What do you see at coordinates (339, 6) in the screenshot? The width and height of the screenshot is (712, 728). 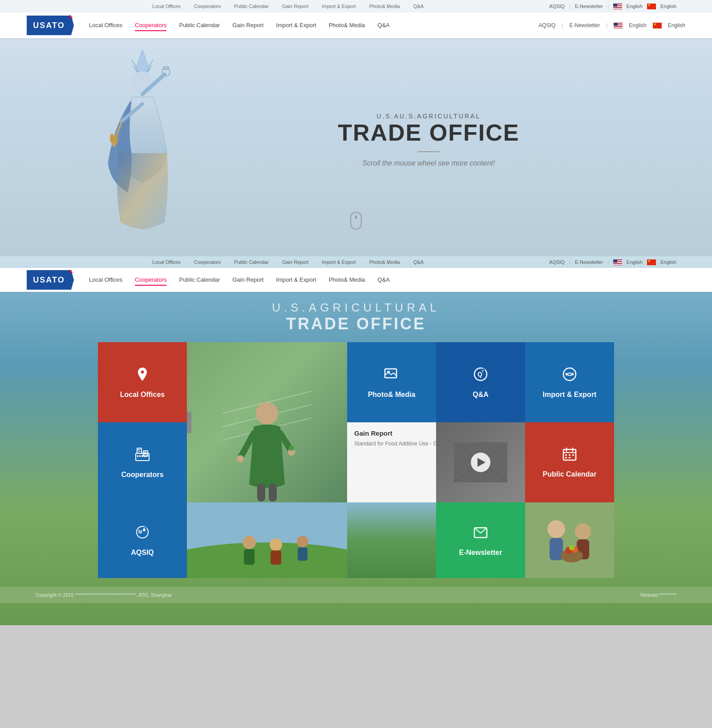 I see `top-nav-import-export: Import & Export` at bounding box center [339, 6].